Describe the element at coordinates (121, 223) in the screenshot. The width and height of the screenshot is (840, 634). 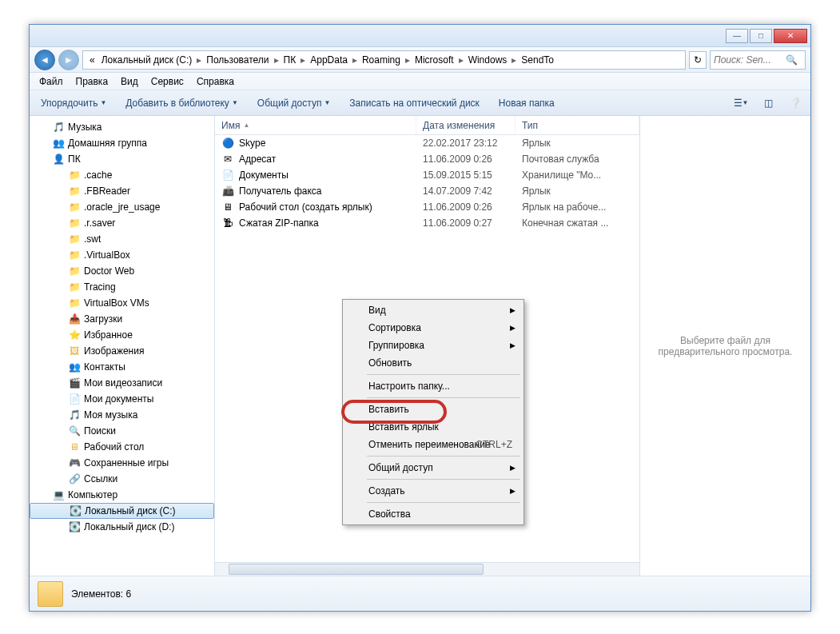
I see `tree-item: 📁.r.saver` at that location.